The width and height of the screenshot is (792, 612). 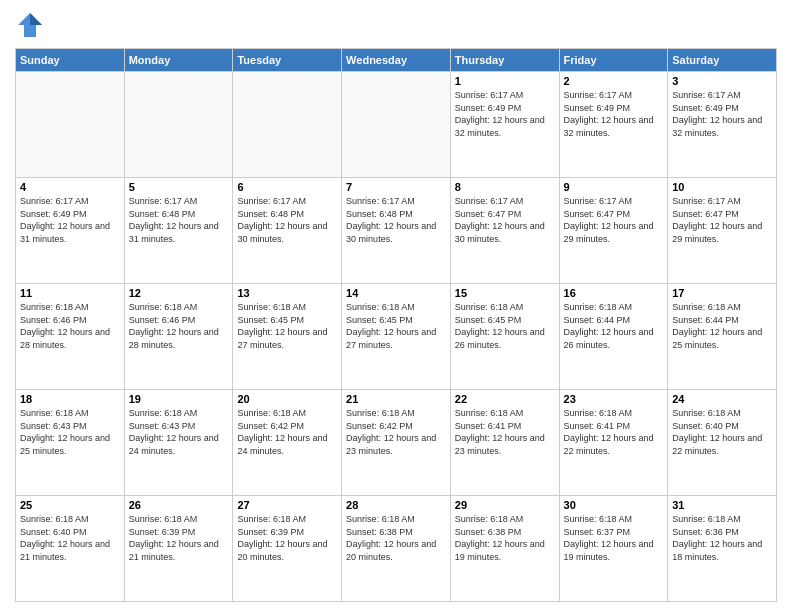 I want to click on calendar-header-monday: Monday, so click(x=178, y=60).